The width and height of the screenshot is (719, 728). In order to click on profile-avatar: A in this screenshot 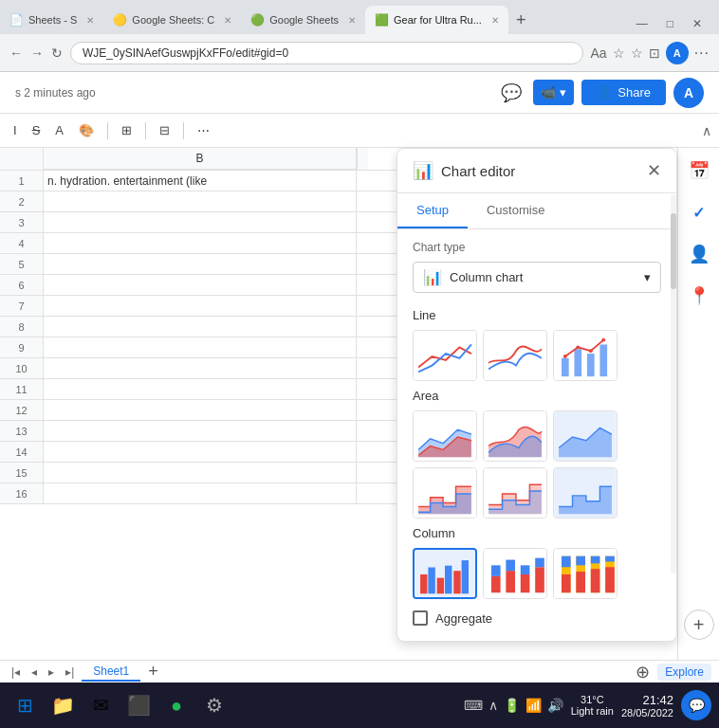, I will do `click(677, 53)`.